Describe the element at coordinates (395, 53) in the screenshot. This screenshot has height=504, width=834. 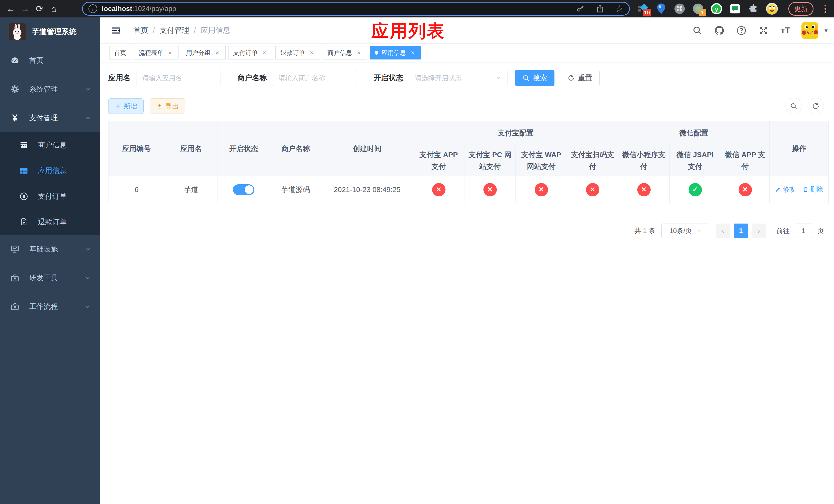
I see `tag-app-info-active: 应用信息 ×` at that location.